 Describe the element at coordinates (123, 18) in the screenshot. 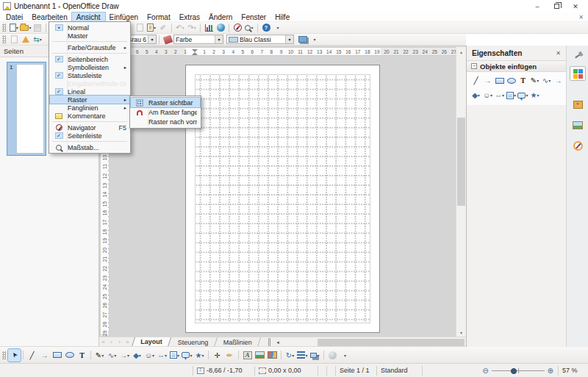

I see `menu-einfuegen: Einfügen` at that location.